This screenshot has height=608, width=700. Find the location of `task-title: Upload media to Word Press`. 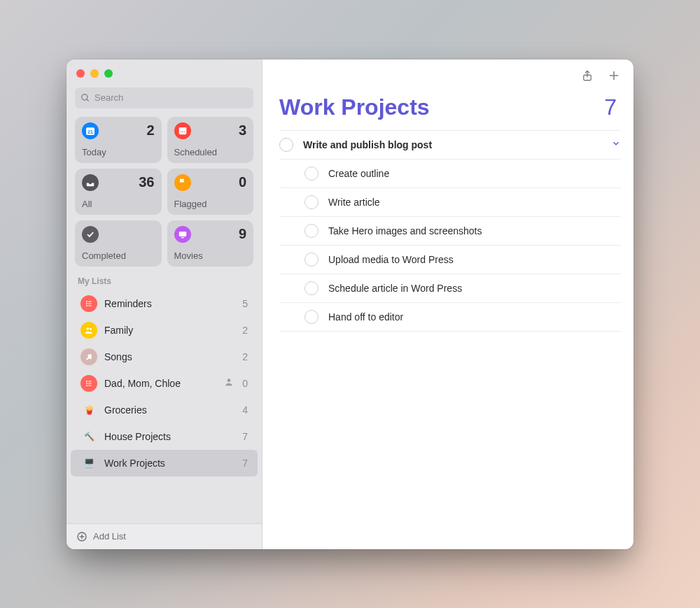

task-title: Upload media to Word Press is located at coordinates (391, 260).